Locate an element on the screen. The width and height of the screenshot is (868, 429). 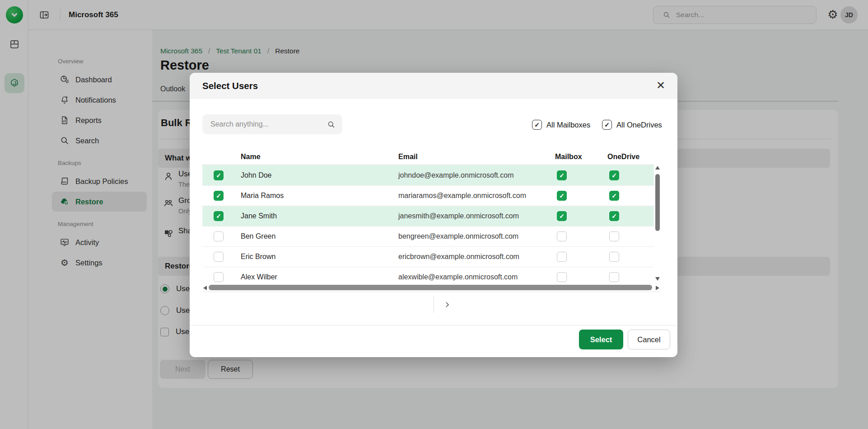
user-name: Eric Brown is located at coordinates (320, 257).